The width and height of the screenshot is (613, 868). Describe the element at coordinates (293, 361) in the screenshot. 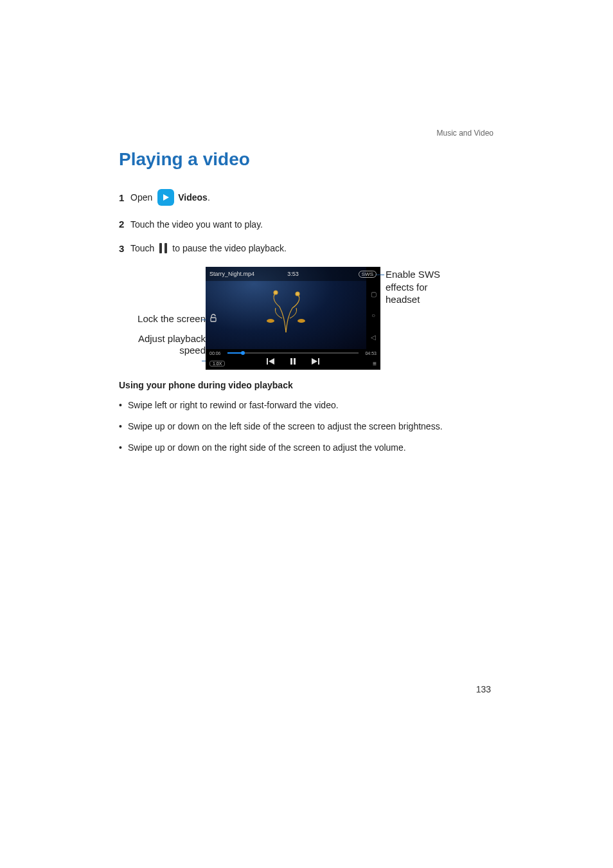

I see `play-pause-icon` at that location.